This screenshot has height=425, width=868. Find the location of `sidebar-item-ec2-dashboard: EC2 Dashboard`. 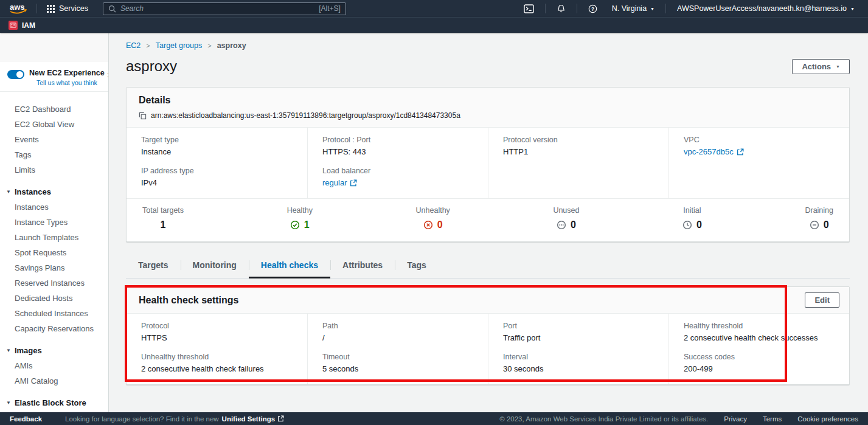

sidebar-item-ec2-dashboard: EC2 Dashboard is located at coordinates (54, 109).